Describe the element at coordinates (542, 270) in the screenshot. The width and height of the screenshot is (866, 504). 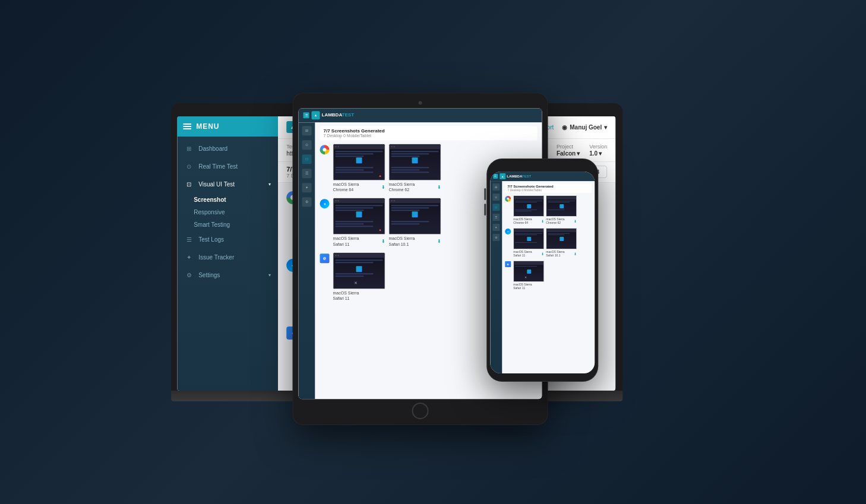
I see `phone-device: ☰ ▲ LAMBDATEST ⊞ ⊙ ⊡ ☰ ✦ ⚙` at that location.